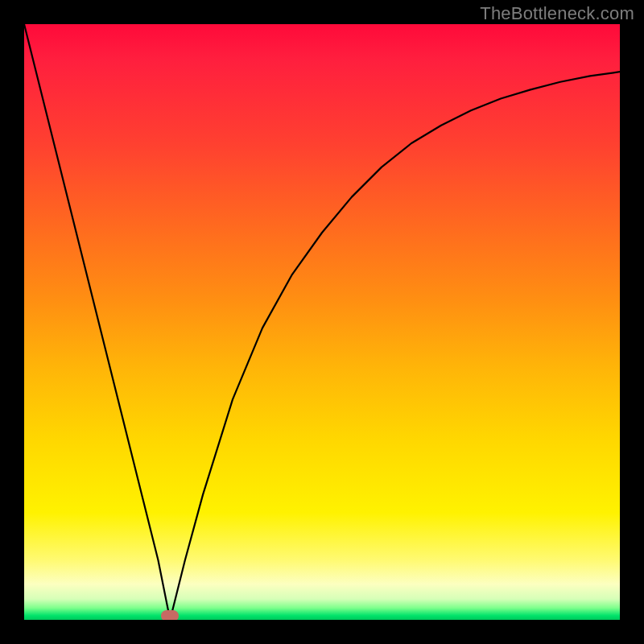  Describe the element at coordinates (170, 615) in the screenshot. I see `optimum-marker` at that location.